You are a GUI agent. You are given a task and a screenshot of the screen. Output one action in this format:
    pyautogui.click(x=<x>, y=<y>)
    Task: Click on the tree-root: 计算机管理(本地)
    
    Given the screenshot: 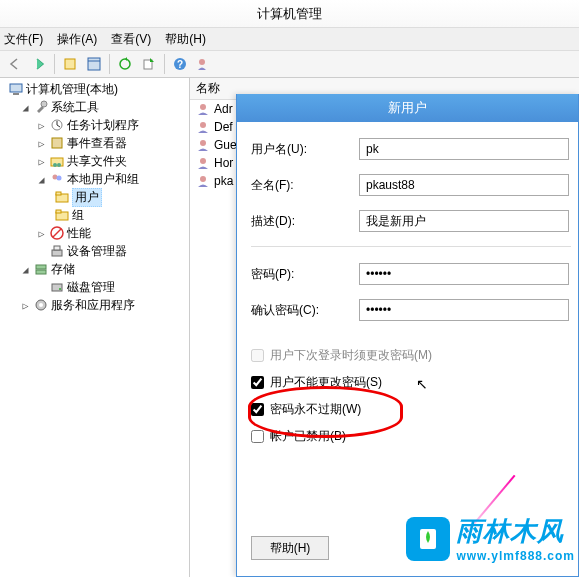 What is the action you would take?
    pyautogui.click(x=94, y=89)
    